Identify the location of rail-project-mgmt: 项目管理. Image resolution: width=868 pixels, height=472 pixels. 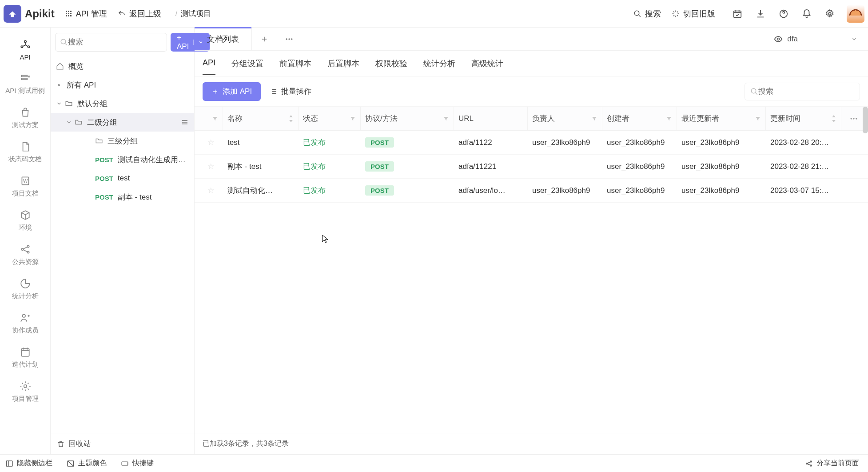
(25, 392).